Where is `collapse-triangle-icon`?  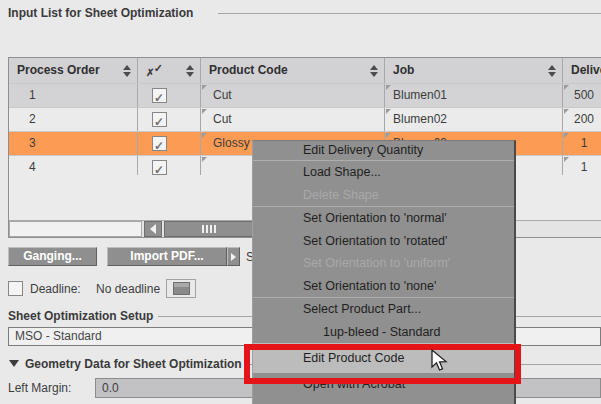 collapse-triangle-icon is located at coordinates (14, 364).